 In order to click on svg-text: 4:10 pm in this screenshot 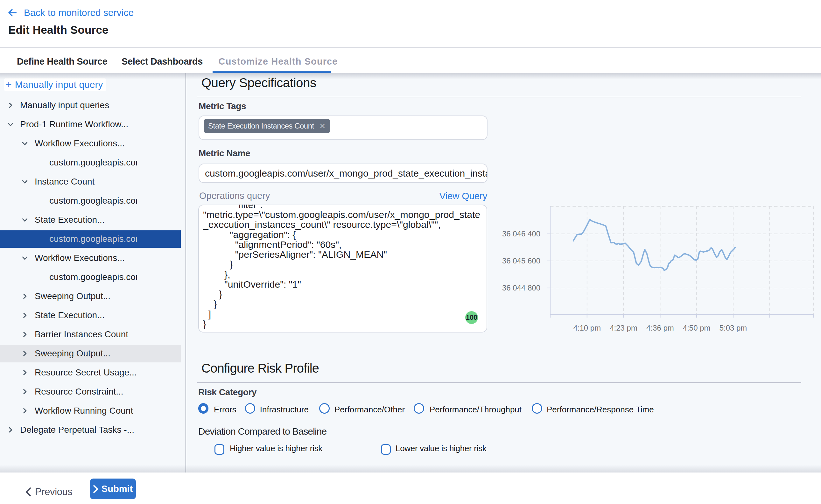, I will do `click(587, 328)`.